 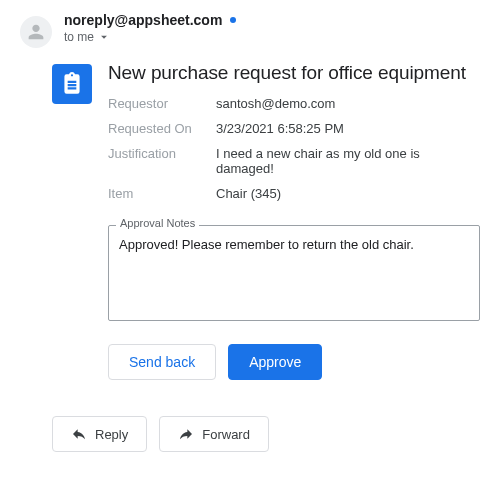 What do you see at coordinates (112, 434) in the screenshot?
I see `reply-label: Reply` at bounding box center [112, 434].